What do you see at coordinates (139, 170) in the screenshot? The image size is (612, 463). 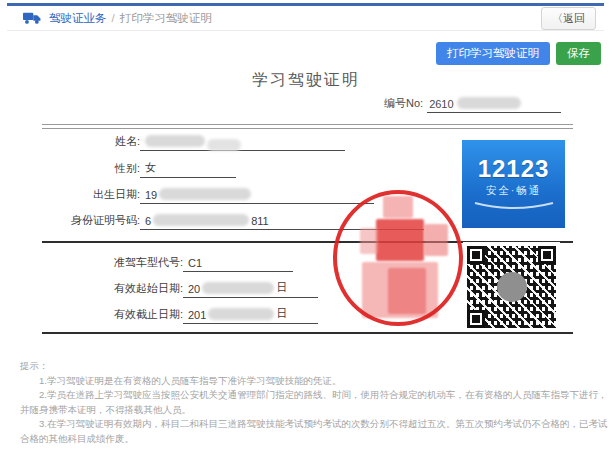 I see `field-row-gender: 性别: 女` at bounding box center [139, 170].